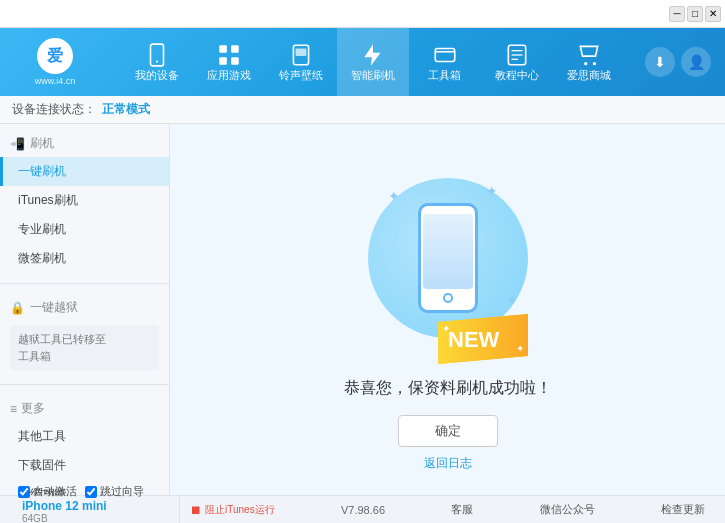 This screenshot has height=523, width=725. I want to click on auto-activate-checkbox: 自动激活, so click(48, 492).